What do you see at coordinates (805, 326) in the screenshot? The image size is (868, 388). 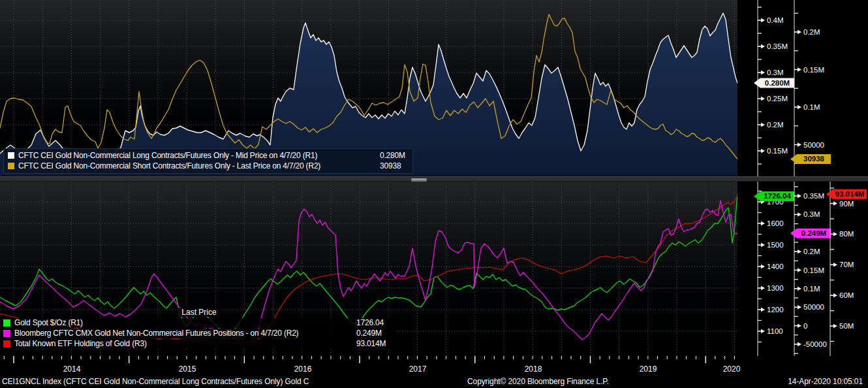 I see `svg-text: 0` at bounding box center [805, 326].